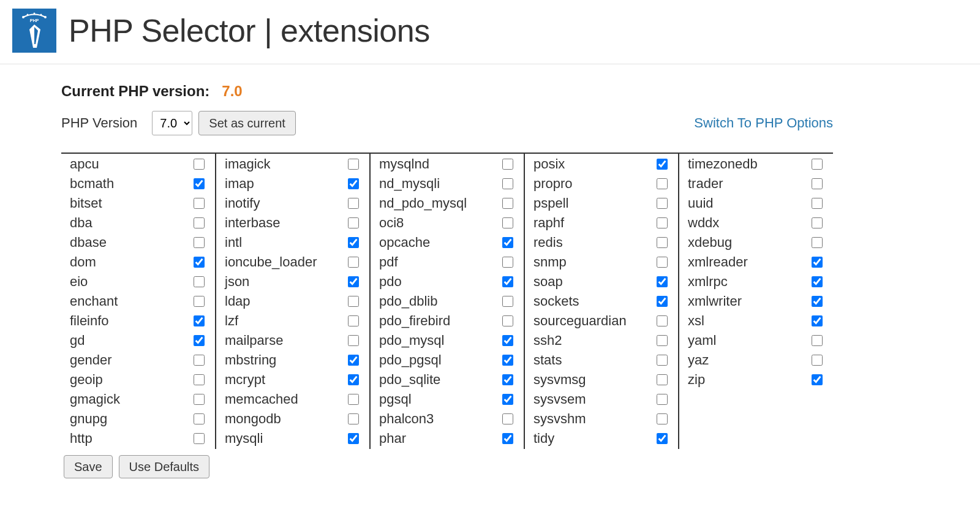 The height and width of the screenshot is (509, 980). I want to click on extension-label: redis, so click(594, 243).